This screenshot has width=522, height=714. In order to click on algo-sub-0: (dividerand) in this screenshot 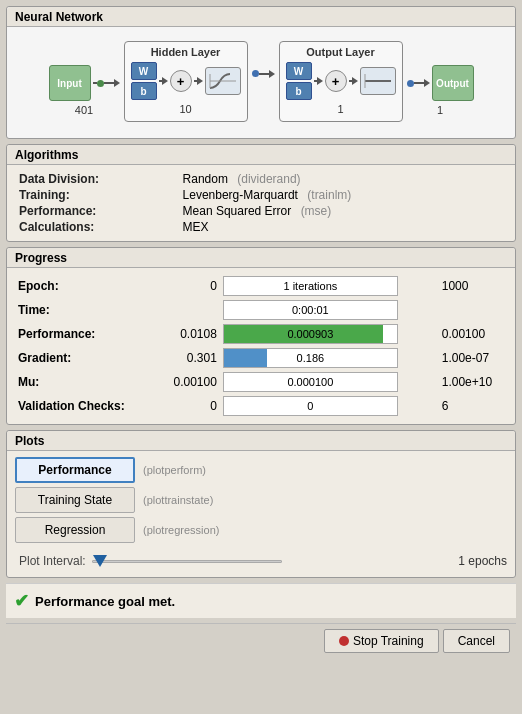, I will do `click(268, 179)`.